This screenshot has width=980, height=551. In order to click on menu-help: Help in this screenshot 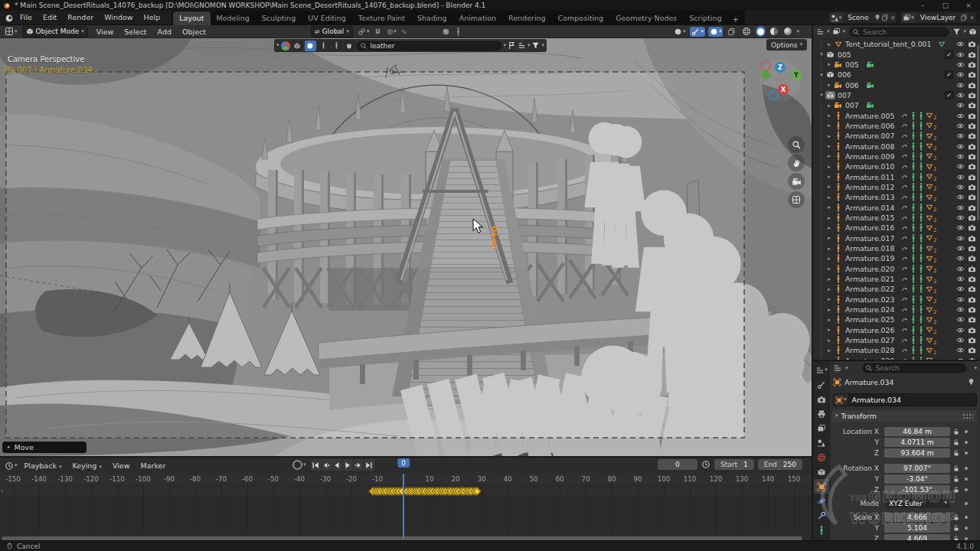, I will do `click(152, 18)`.